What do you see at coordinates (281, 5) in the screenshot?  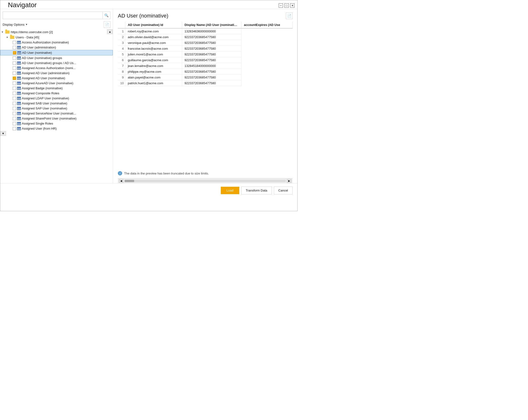 I see `minimize-button: ─` at bounding box center [281, 5].